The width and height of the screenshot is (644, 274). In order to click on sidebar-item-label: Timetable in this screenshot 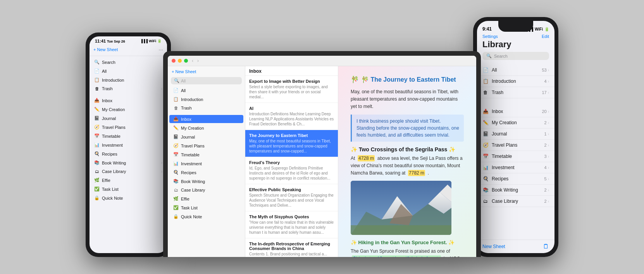, I will do `click(111, 136)`.